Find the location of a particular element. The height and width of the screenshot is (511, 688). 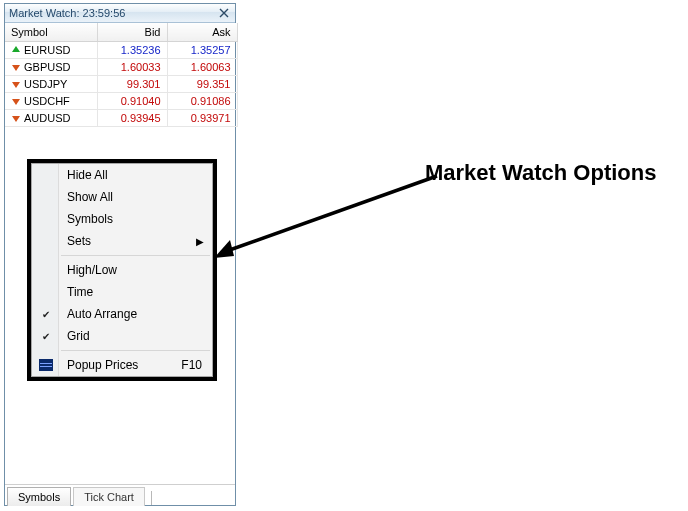

tab-strip-end is located at coordinates (152, 498).